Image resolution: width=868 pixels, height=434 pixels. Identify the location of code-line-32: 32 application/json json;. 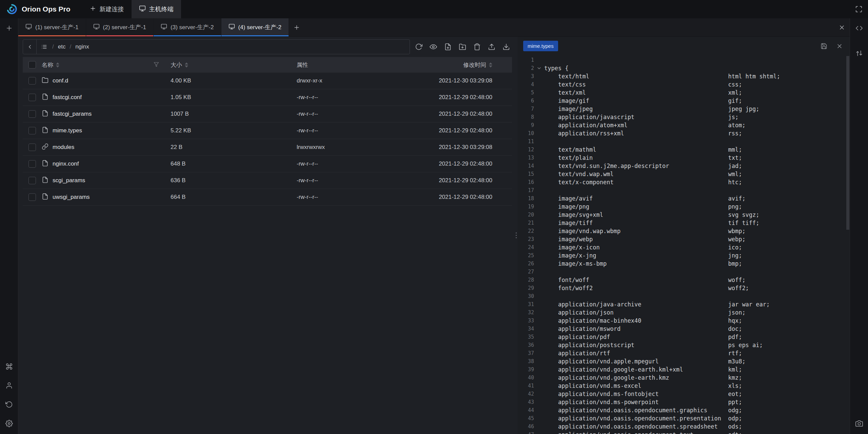
(684, 313).